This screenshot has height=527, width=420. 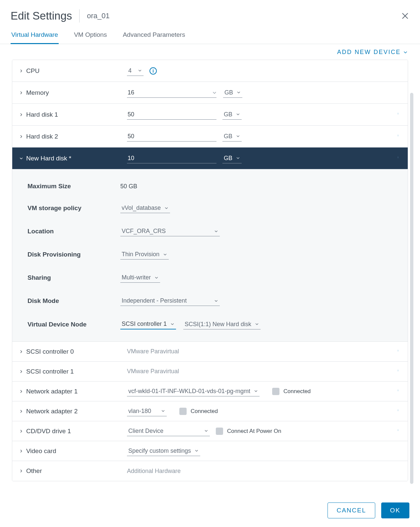 I want to click on storage-policy-select: vVol_database, so click(x=145, y=208).